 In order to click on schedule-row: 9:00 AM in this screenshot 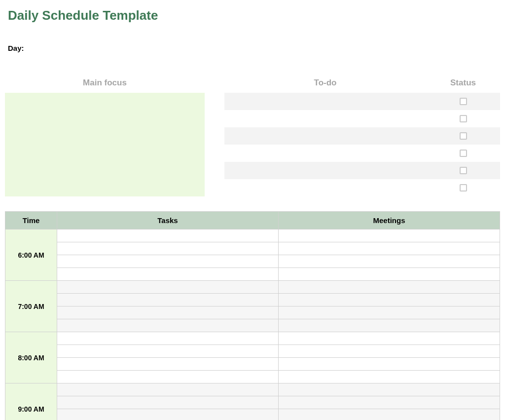, I will do `click(252, 390)`.